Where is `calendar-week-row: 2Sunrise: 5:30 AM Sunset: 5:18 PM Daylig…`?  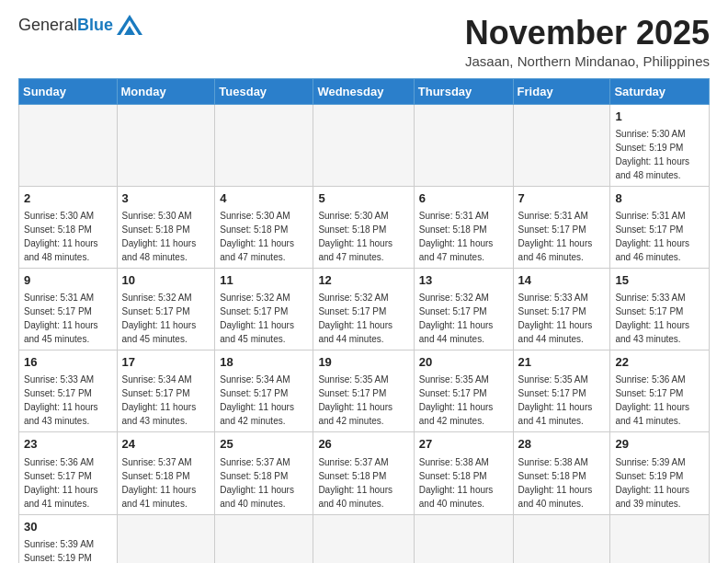
calendar-week-row: 2Sunrise: 5:30 AM Sunset: 5:18 PM Daylig… is located at coordinates (364, 226).